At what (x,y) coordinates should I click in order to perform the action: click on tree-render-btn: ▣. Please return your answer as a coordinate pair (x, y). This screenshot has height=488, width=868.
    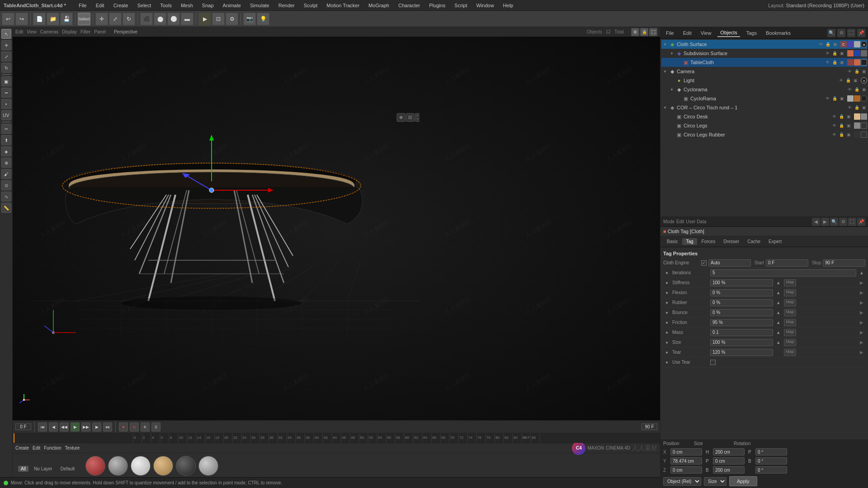
    Looking at the image, I should click on (835, 44).